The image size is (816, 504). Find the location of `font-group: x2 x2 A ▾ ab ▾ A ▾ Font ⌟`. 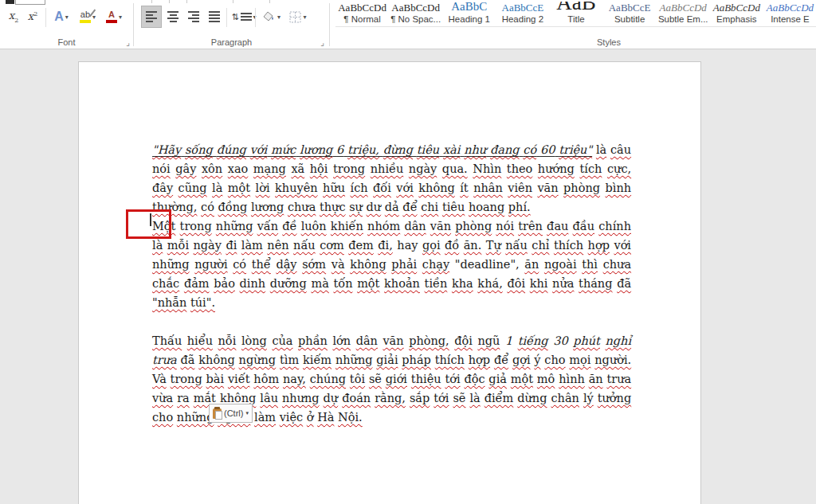

font-group: x2 x2 A ▾ ab ▾ A ▾ Font ⌟ is located at coordinates (67, 25).